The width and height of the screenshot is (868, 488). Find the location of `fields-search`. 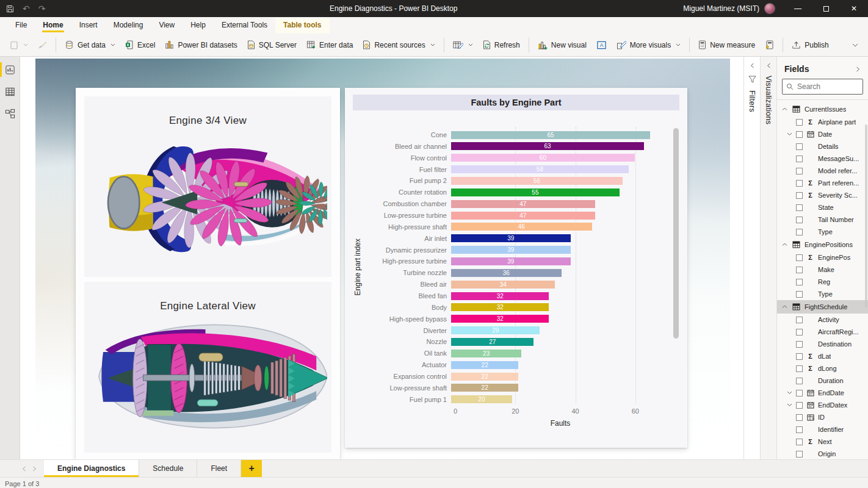

fields-search is located at coordinates (823, 87).